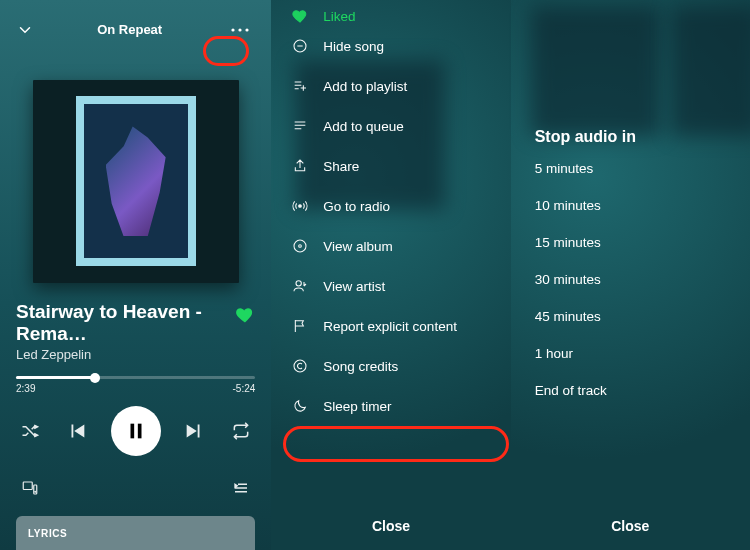 The image size is (750, 550). What do you see at coordinates (390, 366) in the screenshot?
I see `menu-song-credits: Song credits` at bounding box center [390, 366].